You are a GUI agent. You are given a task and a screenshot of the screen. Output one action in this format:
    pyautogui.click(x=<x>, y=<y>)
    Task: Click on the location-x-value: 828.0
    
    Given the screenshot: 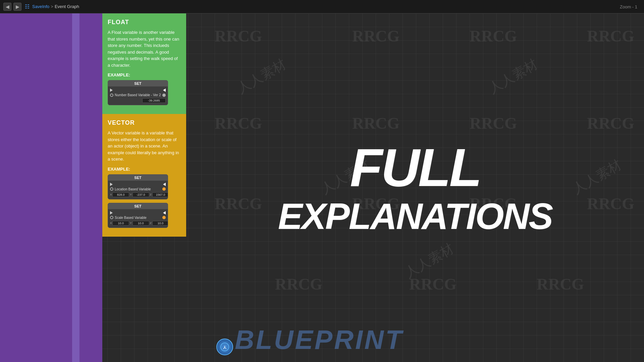 What is the action you would take?
    pyautogui.click(x=121, y=195)
    